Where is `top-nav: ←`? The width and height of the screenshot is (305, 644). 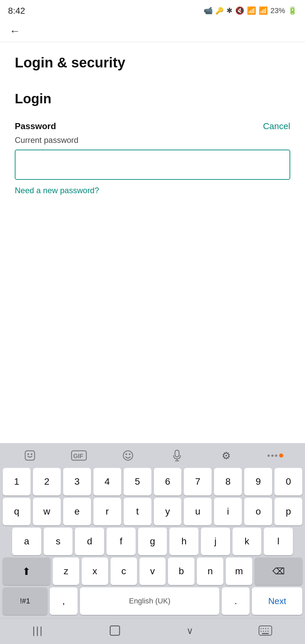 top-nav: ← is located at coordinates (152, 31).